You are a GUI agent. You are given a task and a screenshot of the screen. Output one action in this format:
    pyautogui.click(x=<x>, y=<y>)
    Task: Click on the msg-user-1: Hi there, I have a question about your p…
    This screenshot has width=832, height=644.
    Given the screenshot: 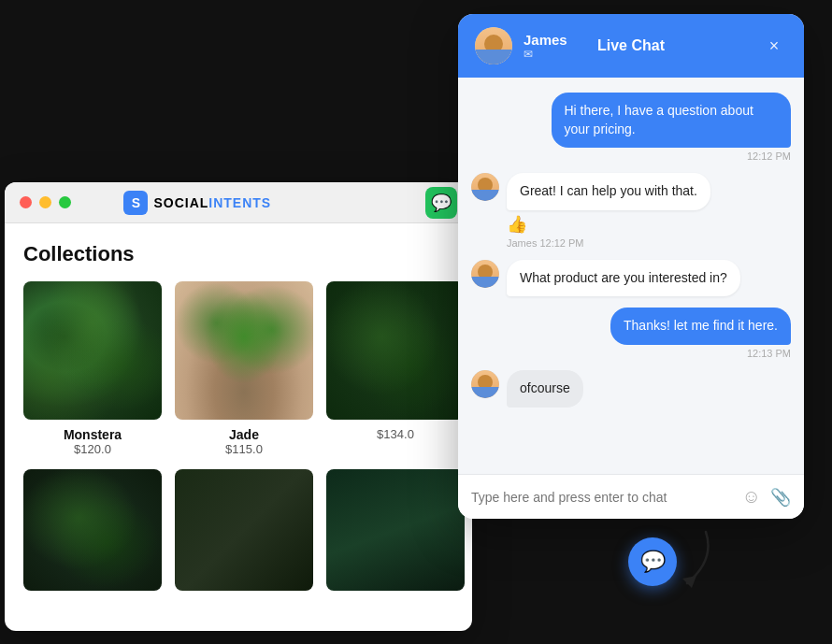 What is the action you would take?
    pyautogui.click(x=631, y=120)
    